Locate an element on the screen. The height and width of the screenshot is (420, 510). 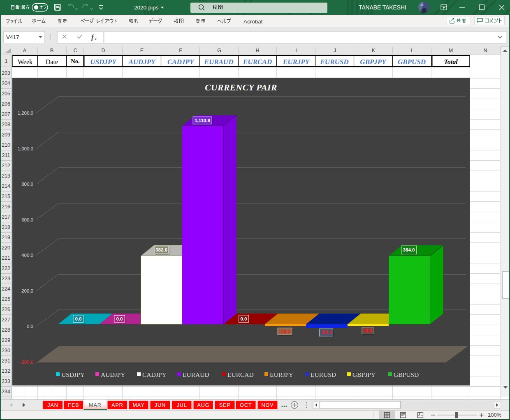
svg-text: Week is located at coordinates (25, 62).